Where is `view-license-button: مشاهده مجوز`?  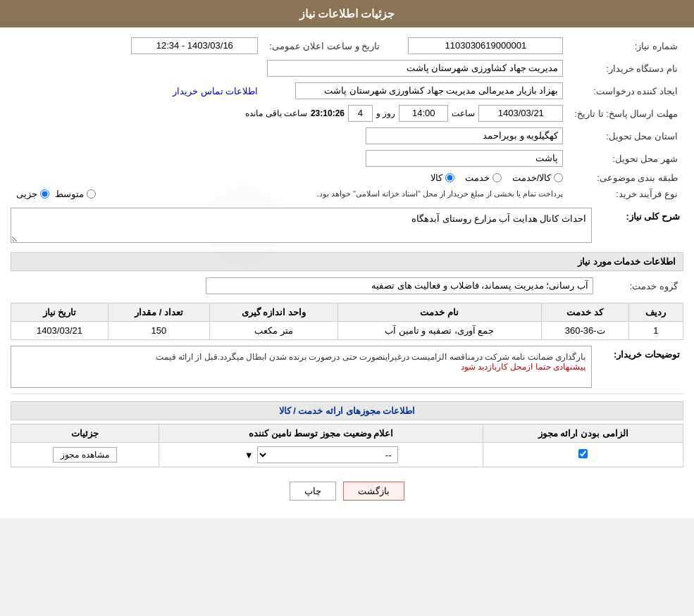
view-license-button: مشاهده مجوز is located at coordinates (85, 455).